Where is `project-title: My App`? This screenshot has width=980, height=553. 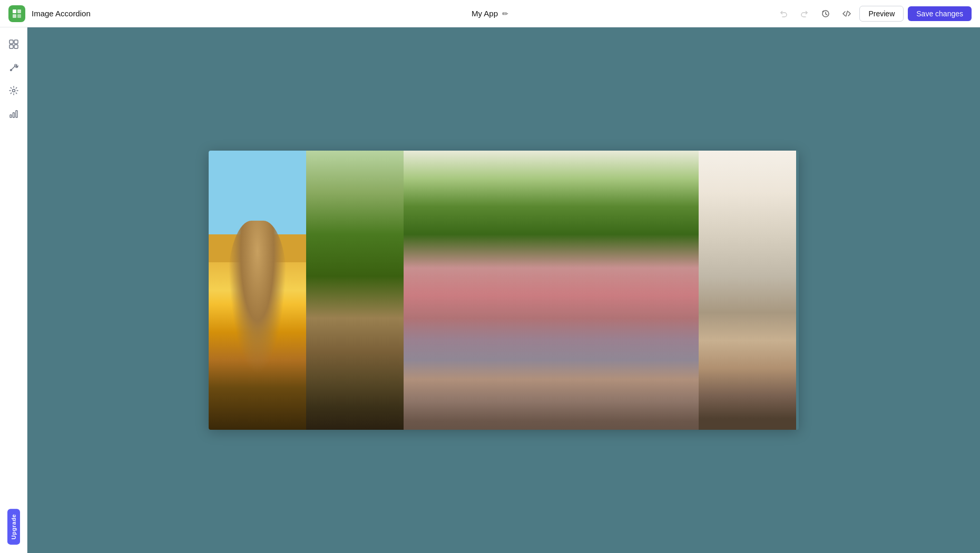
project-title: My App is located at coordinates (485, 14).